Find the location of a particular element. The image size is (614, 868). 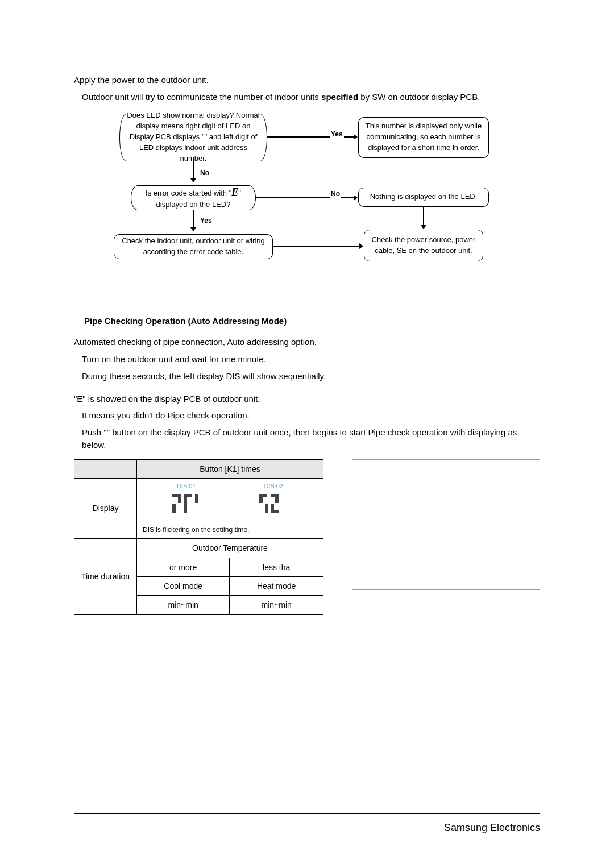

body-p1b: During these seconds, the left display D… is located at coordinates (307, 376).